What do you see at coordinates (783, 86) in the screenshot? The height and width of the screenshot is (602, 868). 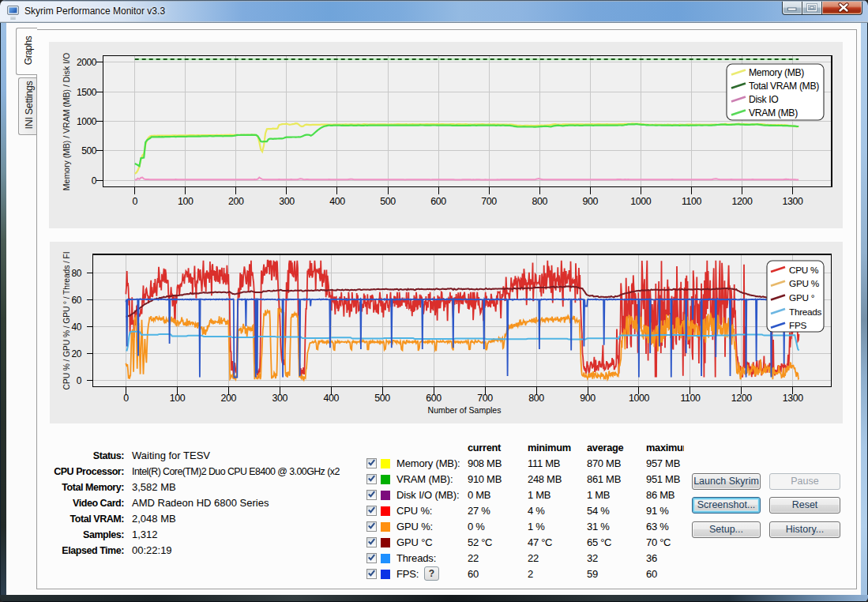 I see `svg-text: Total VRAM (MB)` at bounding box center [783, 86].